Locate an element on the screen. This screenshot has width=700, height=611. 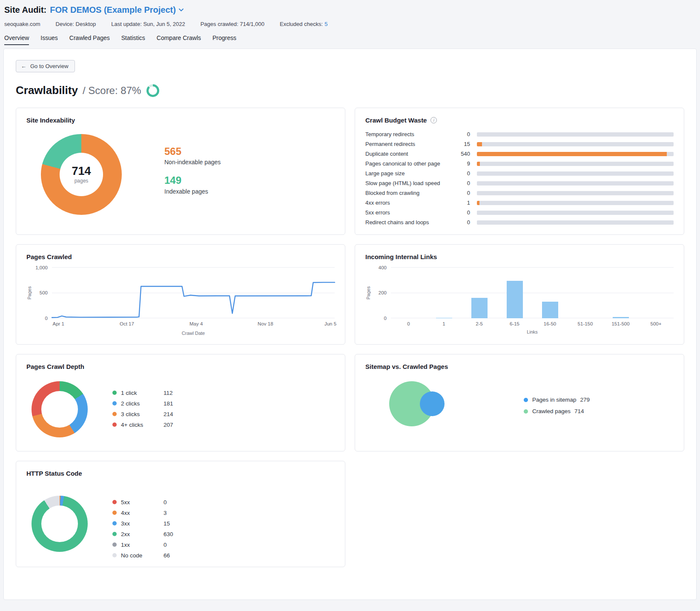
tab-crawled-pages: Crawled Pages is located at coordinates (89, 40).